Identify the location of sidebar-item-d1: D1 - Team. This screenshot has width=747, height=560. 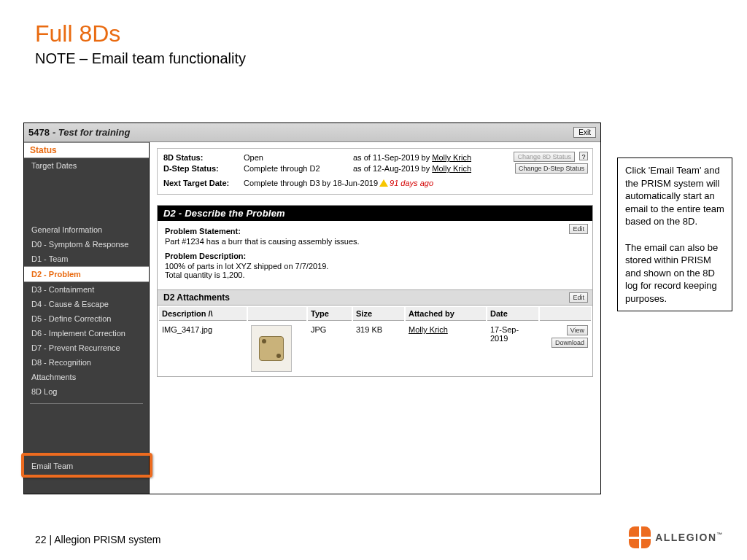
(86, 259).